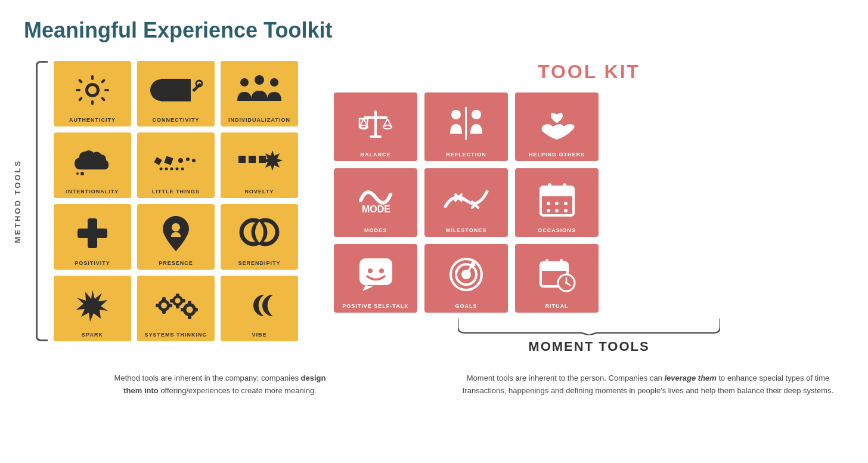 The image size is (868, 463). I want to click on balance-icon, so click(376, 123).